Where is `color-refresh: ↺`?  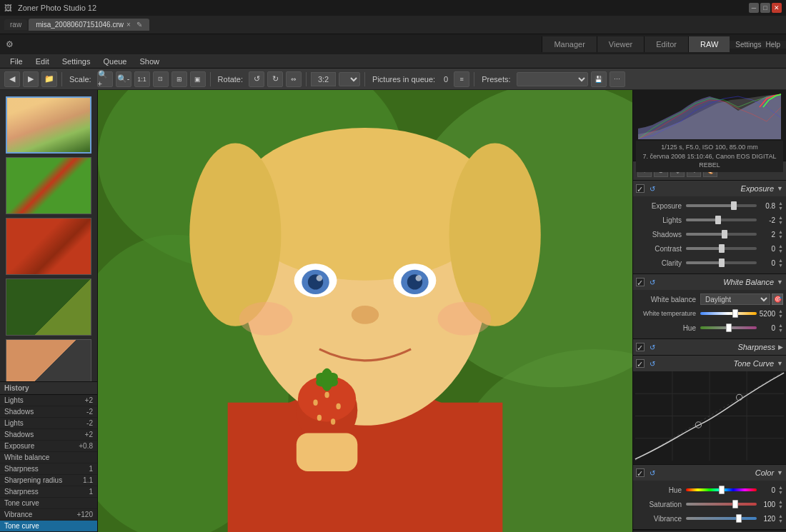
color-refresh: ↺ is located at coordinates (652, 473).